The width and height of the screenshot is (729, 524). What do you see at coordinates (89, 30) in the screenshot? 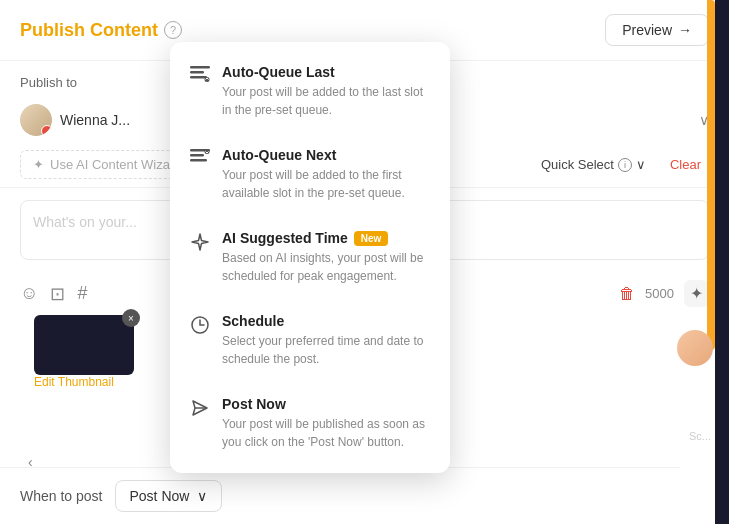
I see `page-title: Publish Content` at bounding box center [89, 30].